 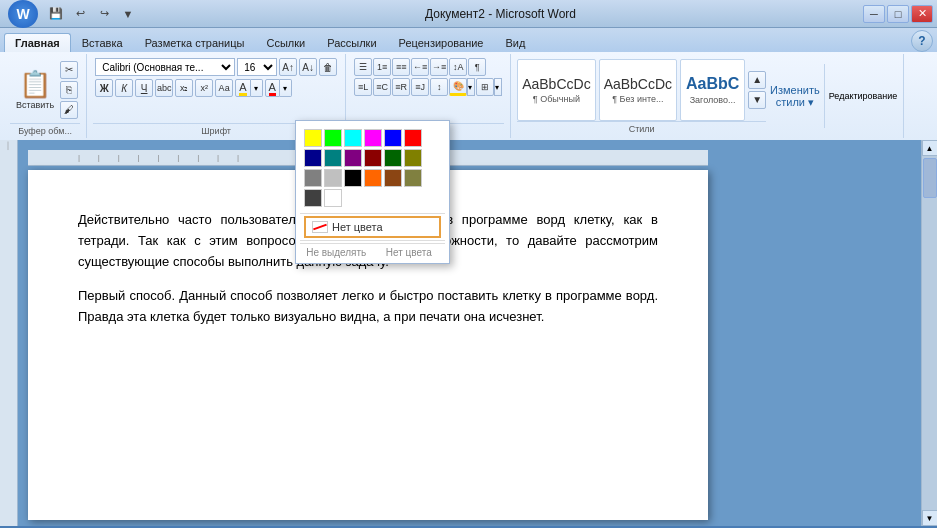 What do you see at coordinates (23, 14) in the screenshot?
I see `office-button: W` at bounding box center [23, 14].